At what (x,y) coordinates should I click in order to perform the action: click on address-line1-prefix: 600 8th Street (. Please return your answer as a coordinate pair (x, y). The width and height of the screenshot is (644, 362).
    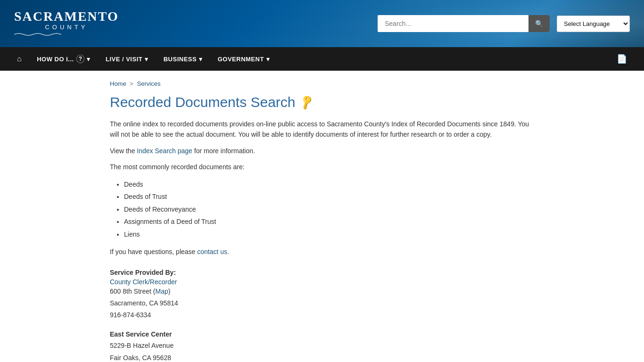
    Looking at the image, I should click on (133, 291).